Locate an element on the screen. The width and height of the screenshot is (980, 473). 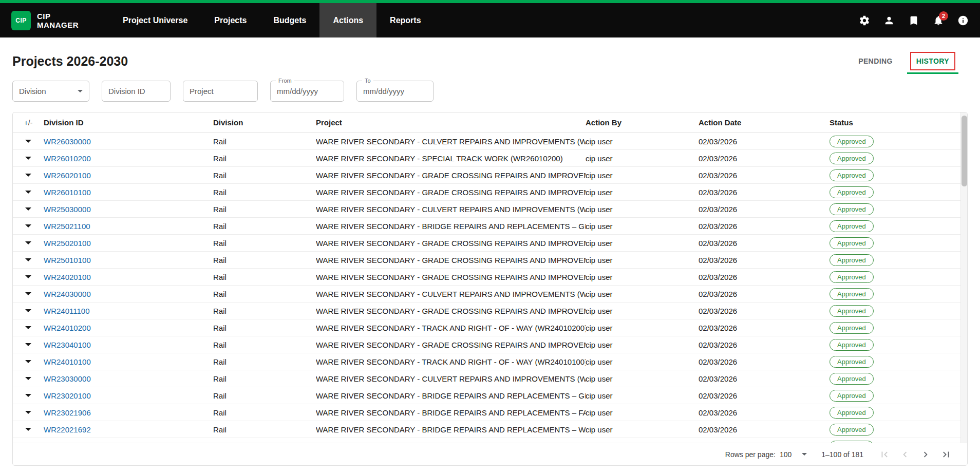
division-id-link: WR24030000 is located at coordinates (128, 294).